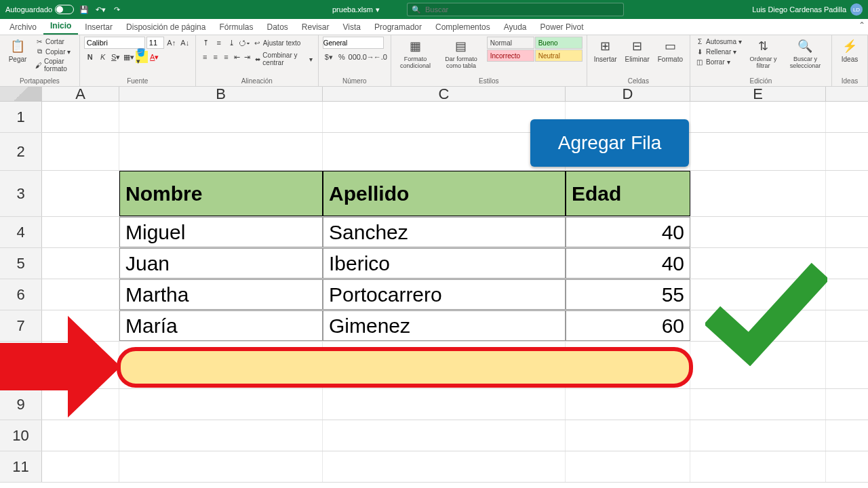 The width and height of the screenshot is (868, 488). What do you see at coordinates (316, 27) in the screenshot?
I see `tab-revisar: Revisar` at bounding box center [316, 27].